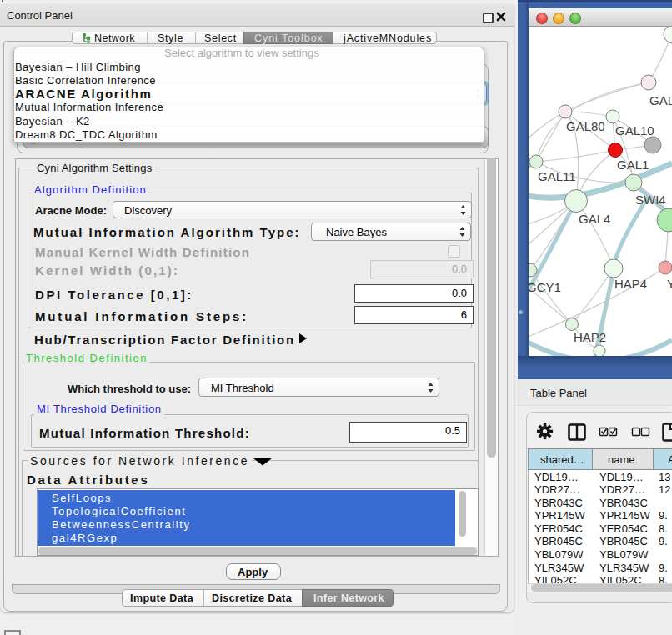  Describe the element at coordinates (630, 283) in the screenshot. I see `svg-text: HAP4` at that location.